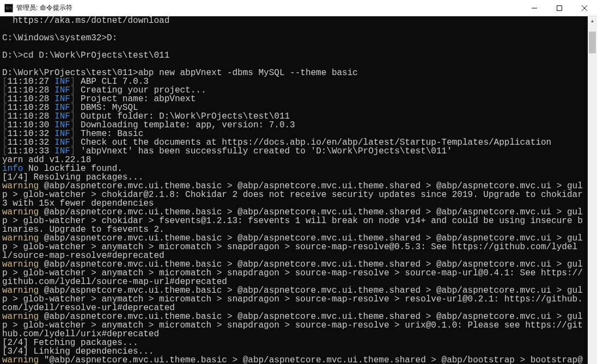 This screenshot has width=597, height=364. I want to click on terminal-line: [11:10:28 INF] Creating your project..., so click(294, 90).